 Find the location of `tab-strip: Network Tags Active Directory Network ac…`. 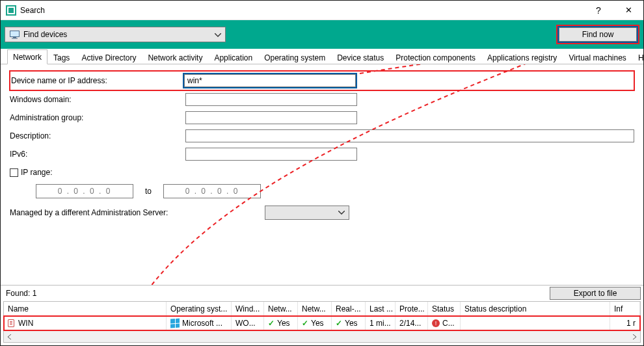

tab-strip: Network Tags Active Directory Network ac… is located at coordinates (322, 57).